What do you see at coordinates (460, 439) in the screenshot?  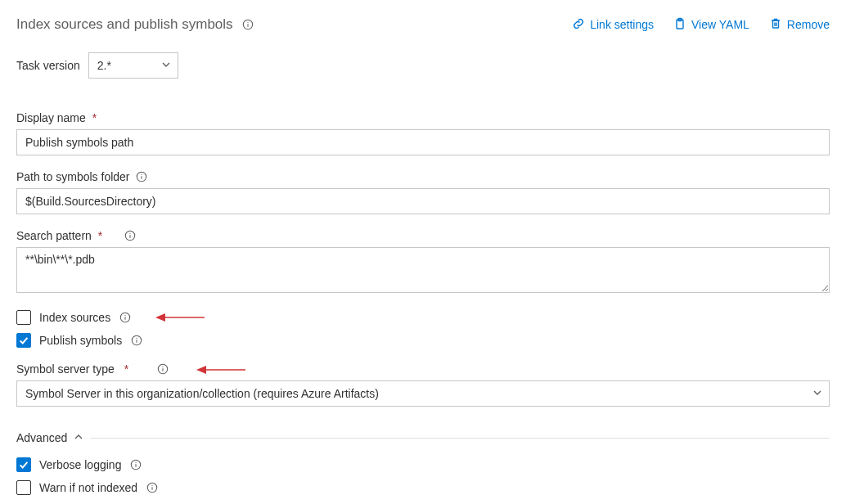 I see `divider` at bounding box center [460, 439].